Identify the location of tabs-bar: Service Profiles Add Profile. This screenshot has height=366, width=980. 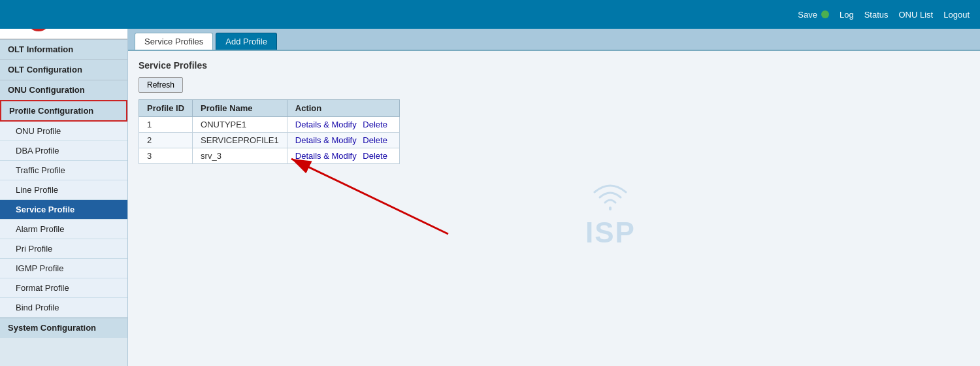
(554, 40).